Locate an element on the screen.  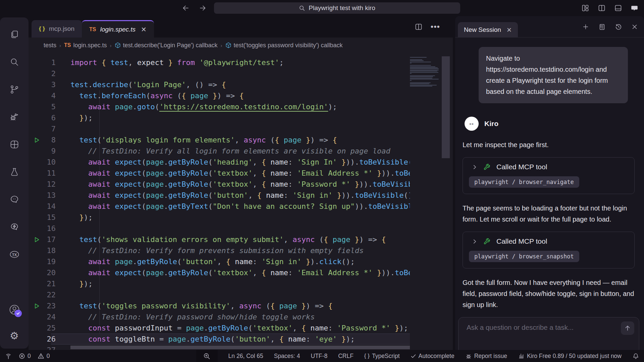
code-line: 24 // TestDino: Verify password show/hid… is located at coordinates (241, 317).